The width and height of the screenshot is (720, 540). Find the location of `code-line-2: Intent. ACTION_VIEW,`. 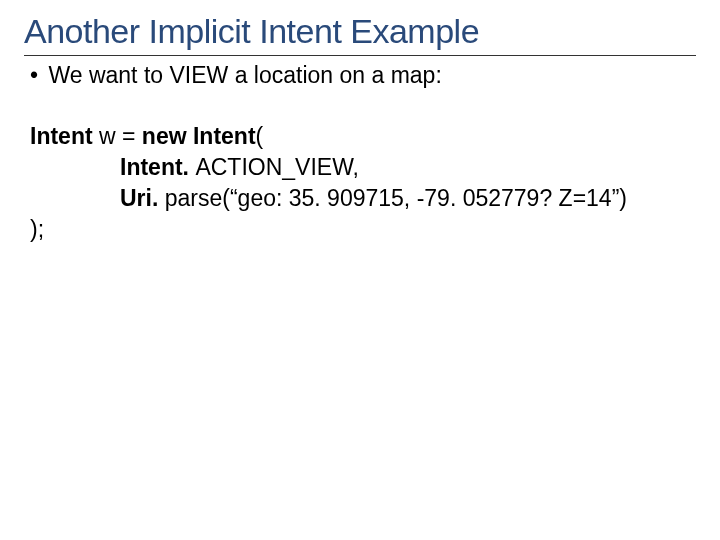

code-line-2: Intent. ACTION_VIEW, is located at coordinates (363, 168).